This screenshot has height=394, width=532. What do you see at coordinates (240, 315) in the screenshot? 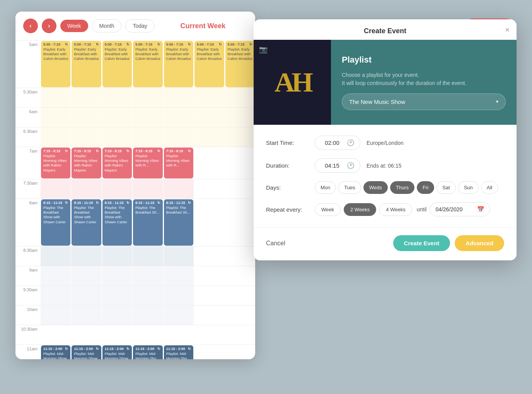
I see `day-cell-sat-10am` at bounding box center [240, 315].